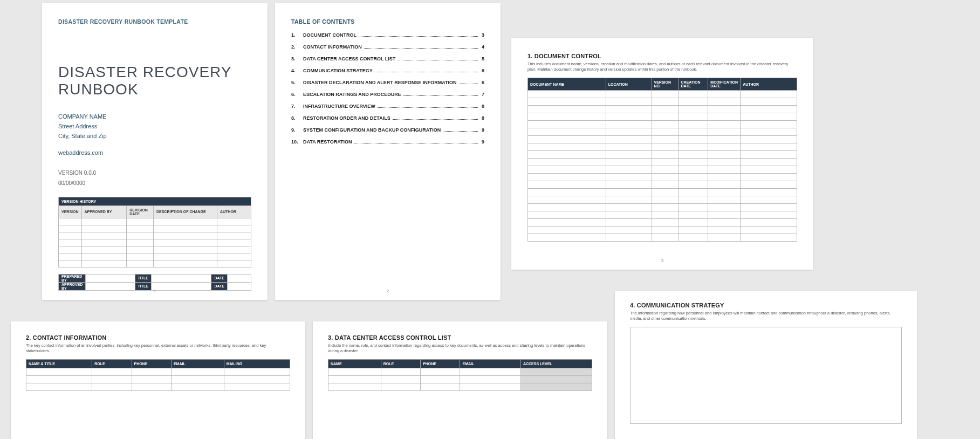 Image resolution: width=980 pixels, height=439 pixels. I want to click on access-table: NAME ROLE PHONE EMAIL ACCESS LEVEL, so click(460, 375).